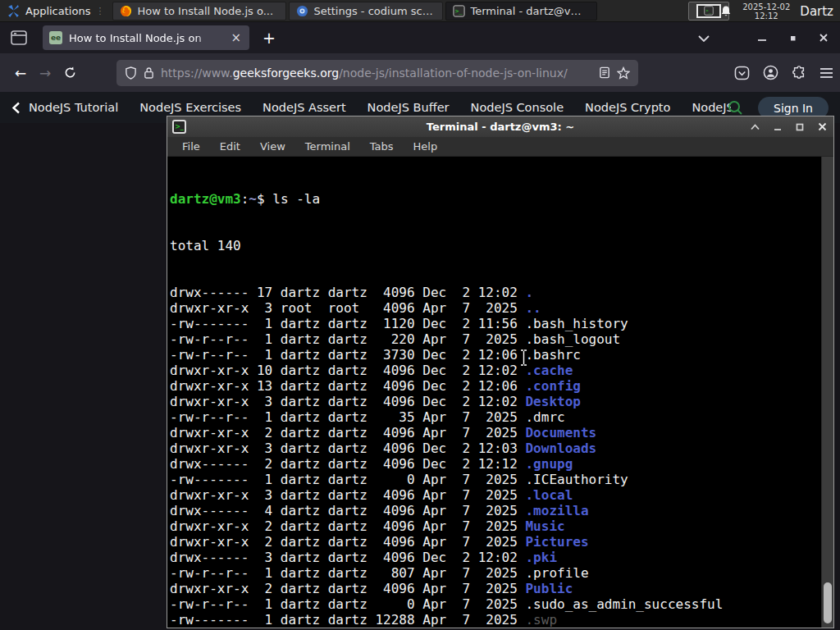  Describe the element at coordinates (500, 126) in the screenshot. I see `terminal-window-title: Terminal - dartz@vm3: ~` at that location.